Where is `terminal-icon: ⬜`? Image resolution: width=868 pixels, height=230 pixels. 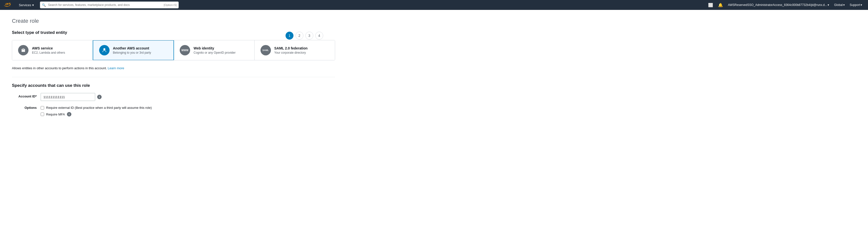 terminal-icon: ⬜ is located at coordinates (711, 5).